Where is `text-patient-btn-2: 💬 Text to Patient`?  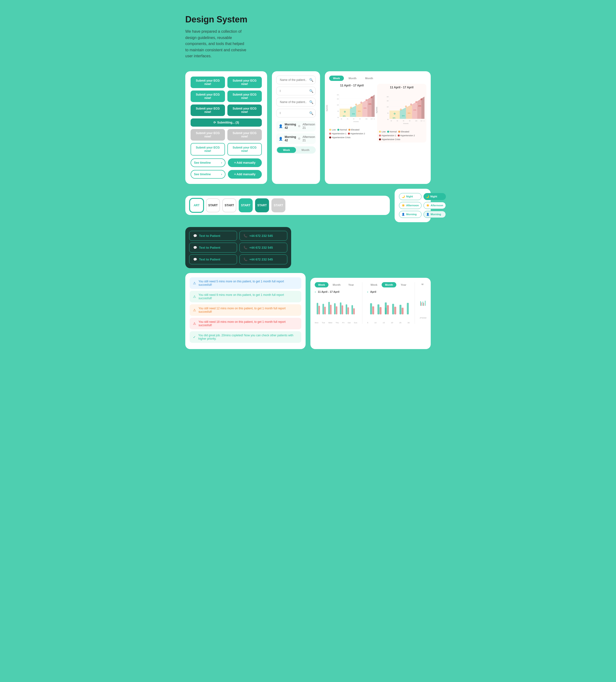
text-patient-btn-2: 💬 Text to Patient is located at coordinates (213, 248).